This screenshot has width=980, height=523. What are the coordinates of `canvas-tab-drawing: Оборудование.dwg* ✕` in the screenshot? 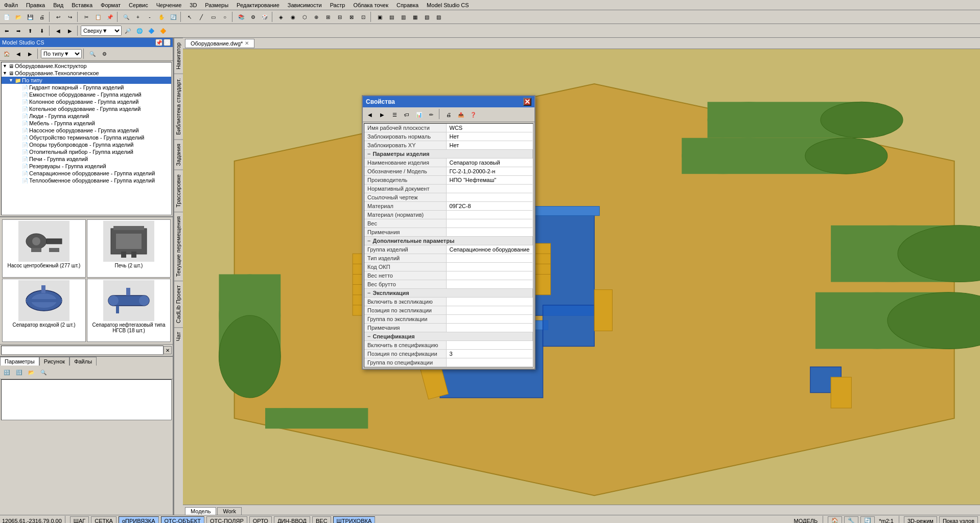 It's located at (220, 43).